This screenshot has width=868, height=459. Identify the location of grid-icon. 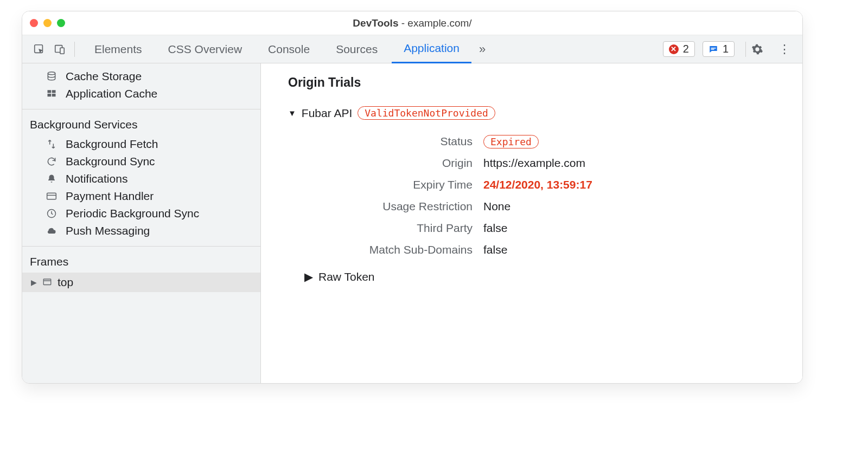
(52, 94).